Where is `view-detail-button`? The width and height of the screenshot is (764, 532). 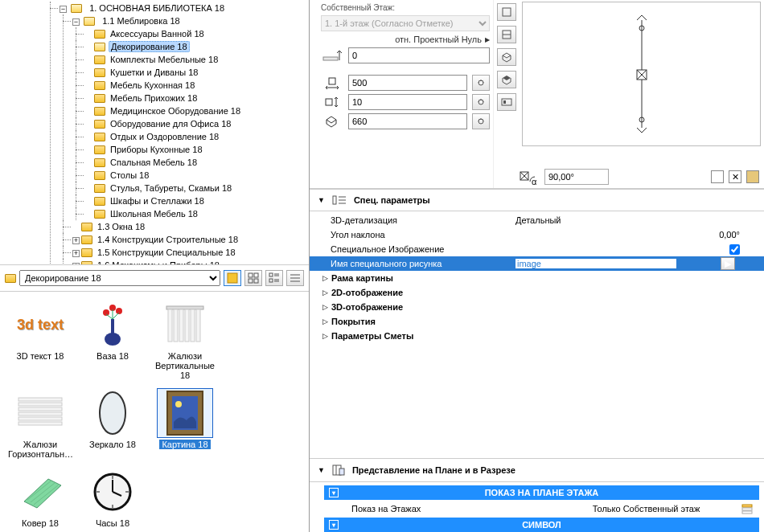 view-detail-button is located at coordinates (274, 278).